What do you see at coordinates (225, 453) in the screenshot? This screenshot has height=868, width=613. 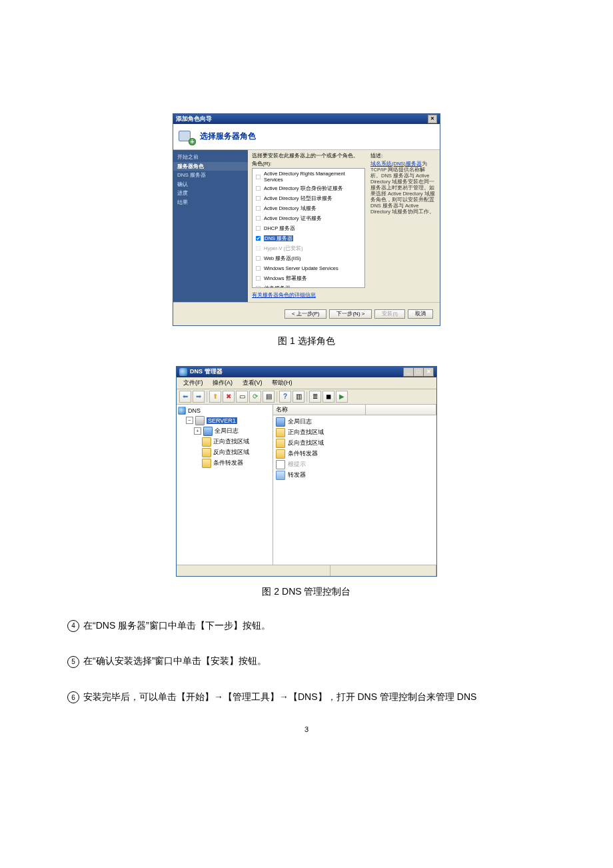 I see `tree-node: 反向查找区域` at bounding box center [225, 453].